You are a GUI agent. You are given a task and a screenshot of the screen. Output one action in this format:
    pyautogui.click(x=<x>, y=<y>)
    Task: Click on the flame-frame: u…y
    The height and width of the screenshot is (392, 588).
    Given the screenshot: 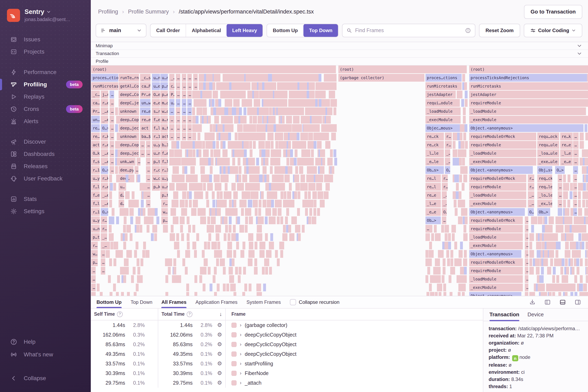 What is the action you would take?
    pyautogui.click(x=164, y=178)
    